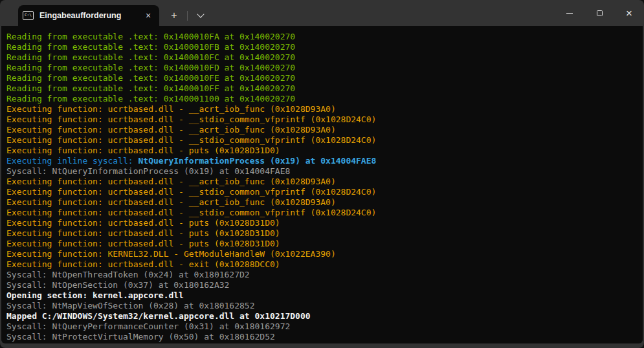  I want to click on new-tab-button: +, so click(174, 16).